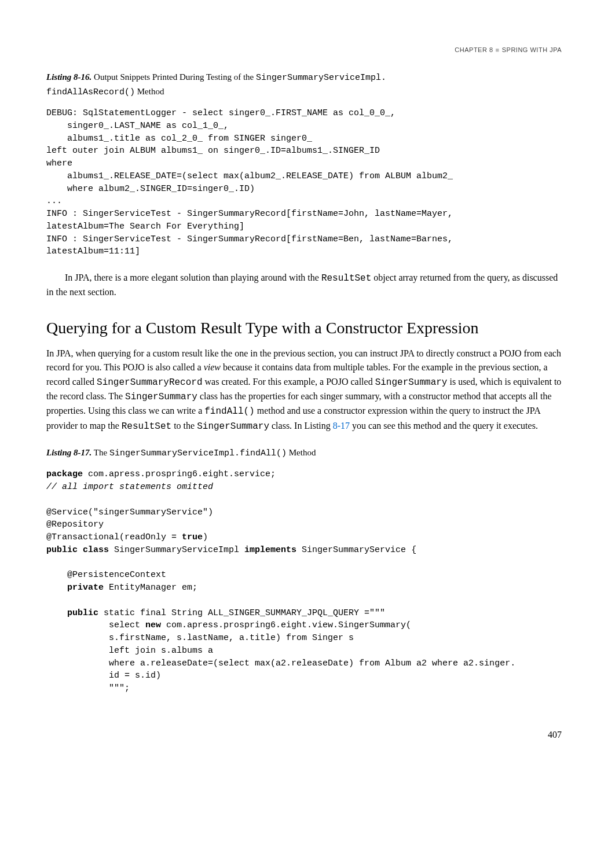  I want to click on listing-8-16-caption: Listing 8-16. Output Snippets Printed Du…, so click(304, 84).